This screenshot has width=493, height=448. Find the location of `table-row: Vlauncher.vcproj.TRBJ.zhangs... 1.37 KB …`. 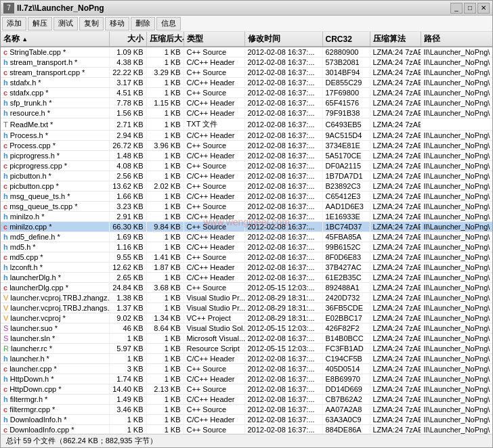

table-row: Vlauncher.vcproj.TRBJ.zhangs... 1.37 KB … is located at coordinates (246, 309).